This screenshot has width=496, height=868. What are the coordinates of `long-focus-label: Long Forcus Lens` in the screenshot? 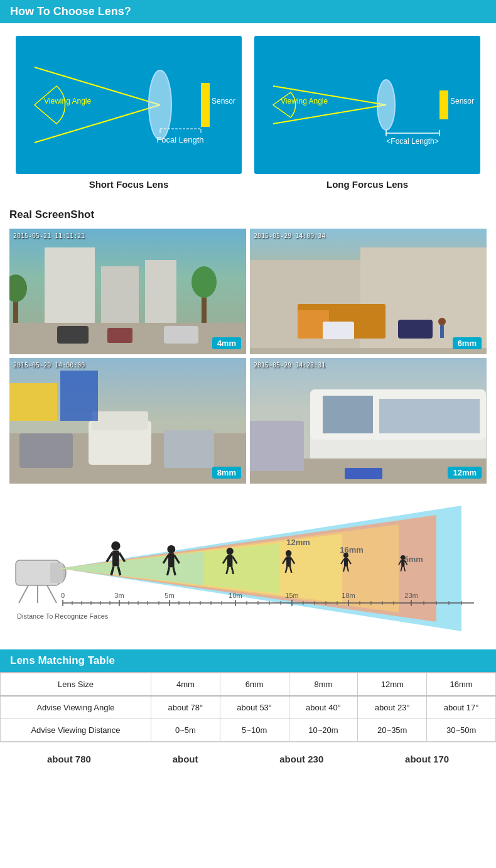 It's located at (367, 185).